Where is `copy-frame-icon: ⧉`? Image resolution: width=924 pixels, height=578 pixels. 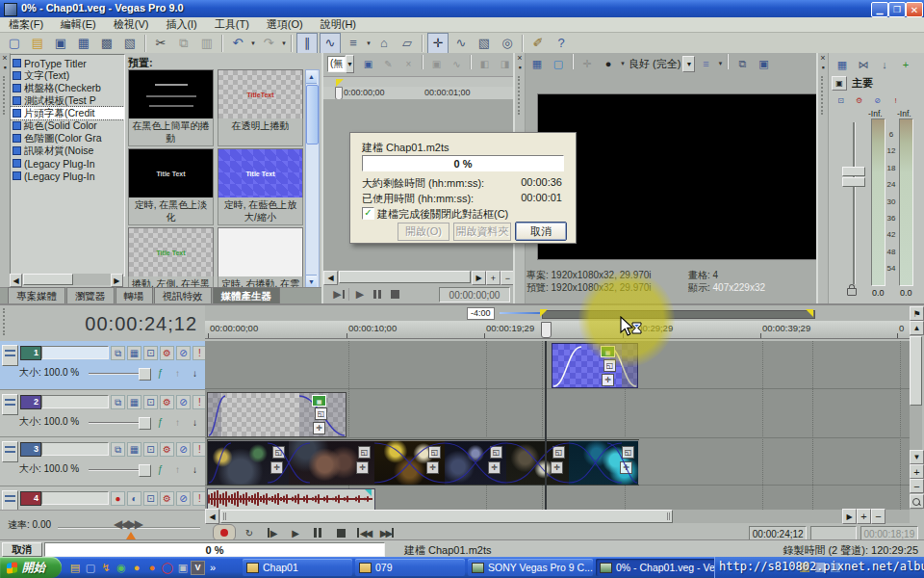 copy-frame-icon: ⧉ is located at coordinates (742, 64).